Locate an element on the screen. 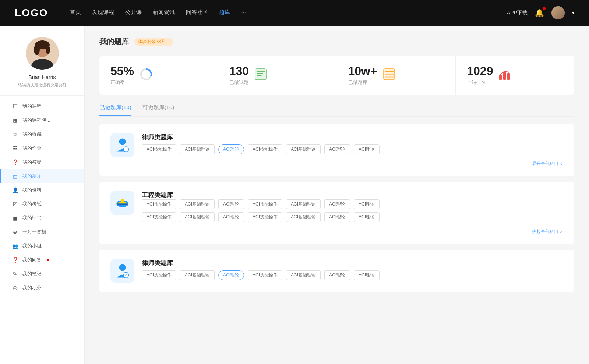 The image size is (589, 364). tag-0-4: ACI基础理论 is located at coordinates (303, 149).